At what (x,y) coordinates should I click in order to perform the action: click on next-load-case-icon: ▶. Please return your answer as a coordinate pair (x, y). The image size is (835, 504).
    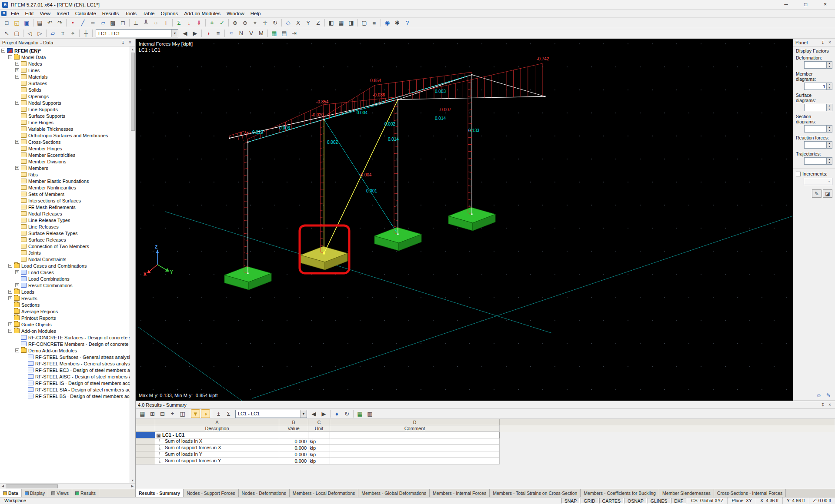
    Looking at the image, I should click on (195, 33).